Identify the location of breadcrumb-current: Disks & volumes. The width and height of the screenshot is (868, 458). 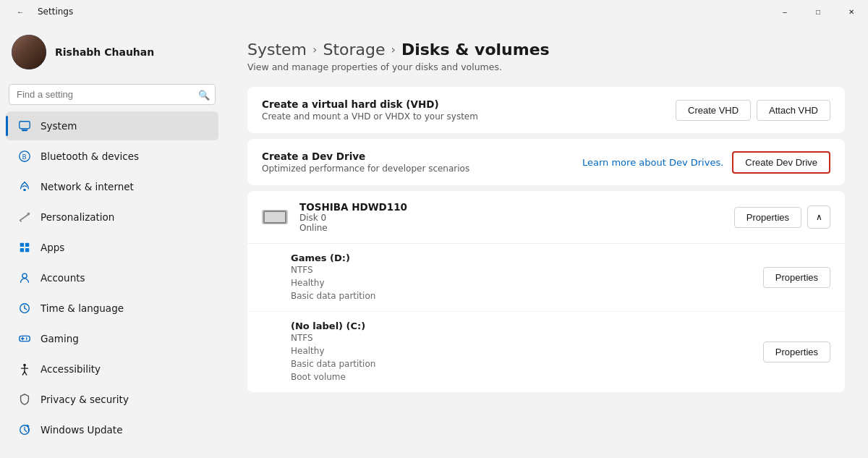
(476, 49).